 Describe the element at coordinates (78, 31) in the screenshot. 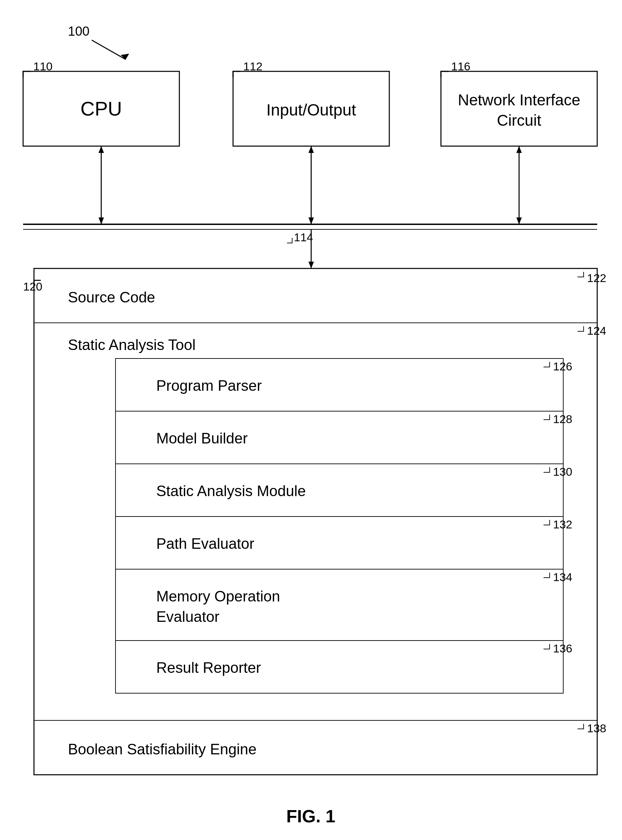

I see `ref-100-label: 100` at that location.